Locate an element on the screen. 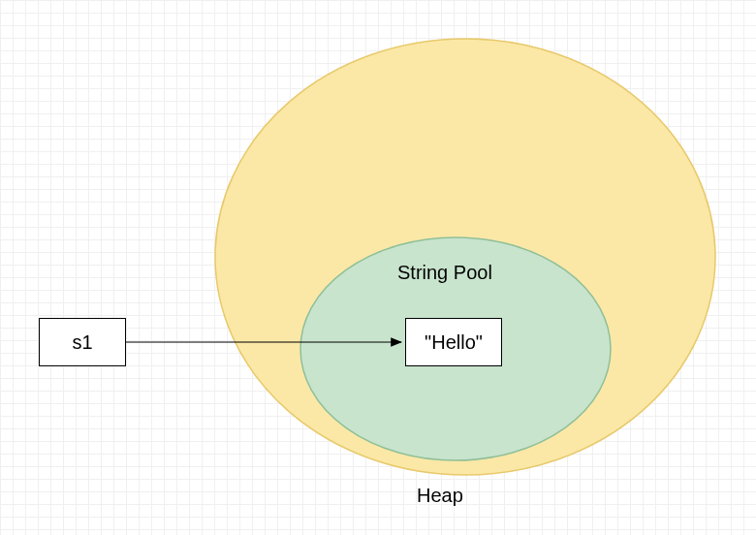 This screenshot has height=535, width=756. string-value: "Hello" is located at coordinates (454, 343).